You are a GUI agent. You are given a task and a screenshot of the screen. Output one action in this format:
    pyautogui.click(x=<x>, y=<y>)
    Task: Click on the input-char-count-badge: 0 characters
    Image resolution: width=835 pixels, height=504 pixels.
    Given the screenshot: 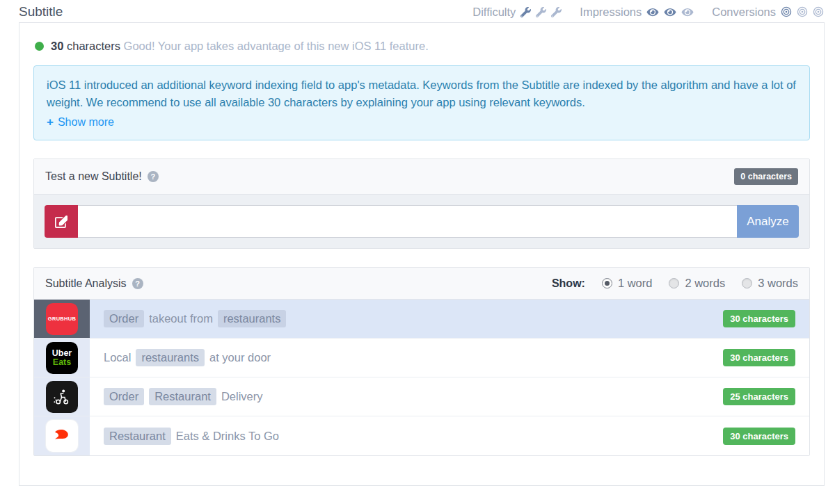 What is the action you would take?
    pyautogui.click(x=766, y=177)
    